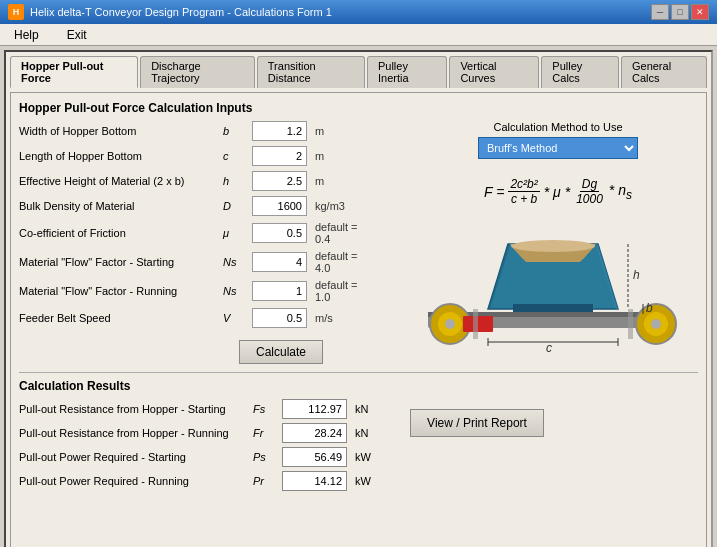 This screenshot has width=717, height=547. What do you see at coordinates (198, 72) in the screenshot?
I see `tab-discharge: Discharge Trajectory` at bounding box center [198, 72].